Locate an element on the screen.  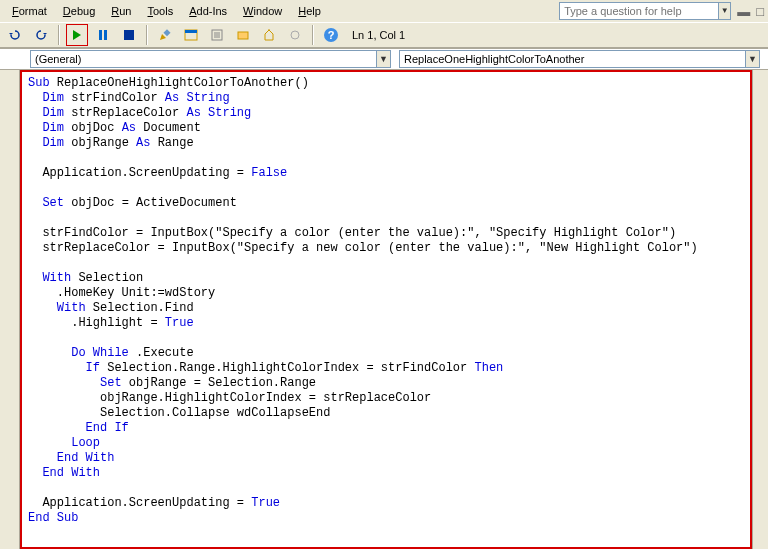
menu-help: Help is located at coordinates (310, 11).